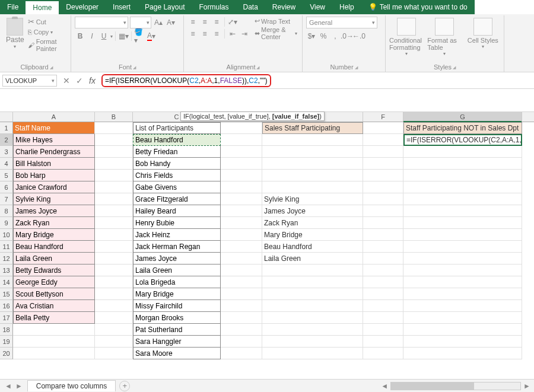 Image resolution: width=534 pixels, height=392 pixels. What do you see at coordinates (7, 247) in the screenshot?
I see `row-header-11: 11` at bounding box center [7, 247].